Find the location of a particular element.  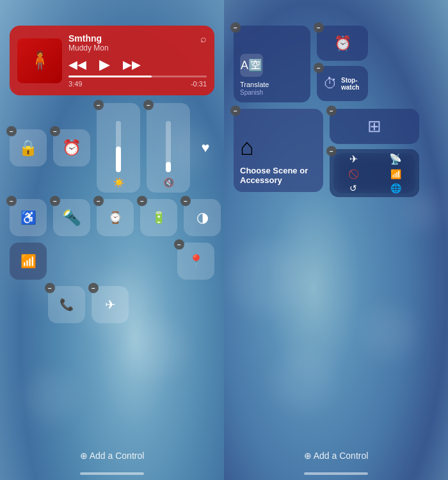

volume-tile: − 🔇 is located at coordinates (168, 148).